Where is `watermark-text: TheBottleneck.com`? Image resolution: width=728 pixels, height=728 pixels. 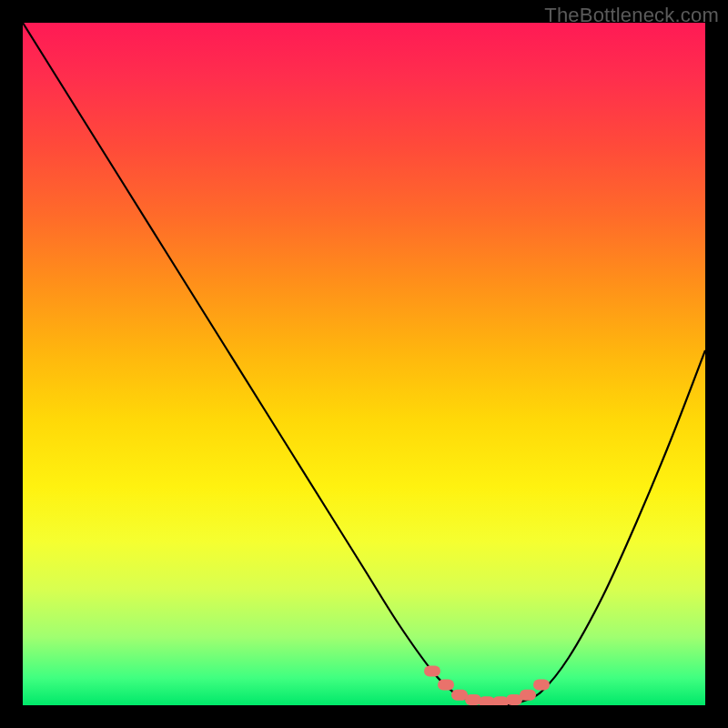 watermark-text: TheBottleneck.com is located at coordinates (632, 15).